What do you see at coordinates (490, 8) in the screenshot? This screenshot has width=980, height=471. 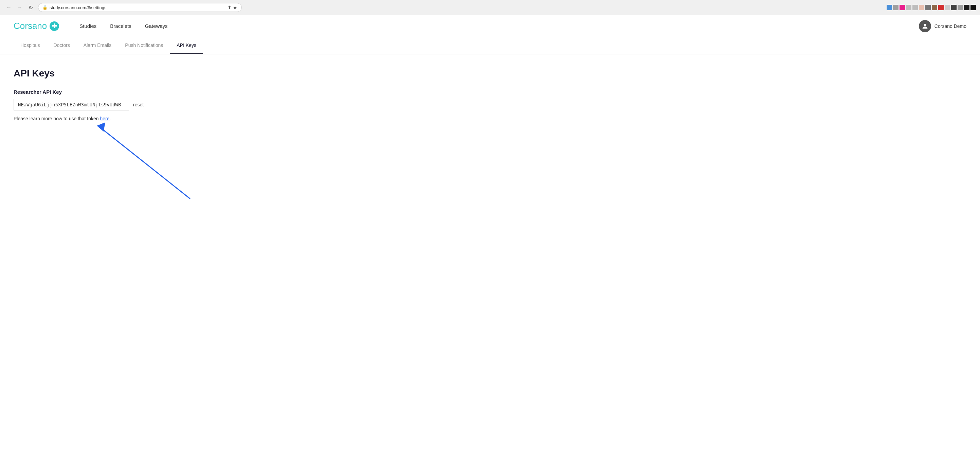 I see `browser-chrome: ← → ↻ 🔒 study.corsano.com/#/settings ⬆ ★` at bounding box center [490, 8].